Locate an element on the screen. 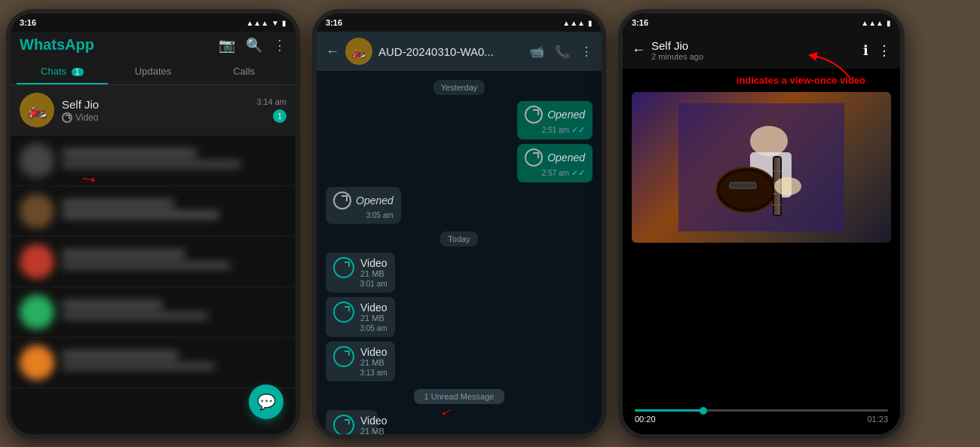  video-size-1: 21 MB is located at coordinates (374, 274).